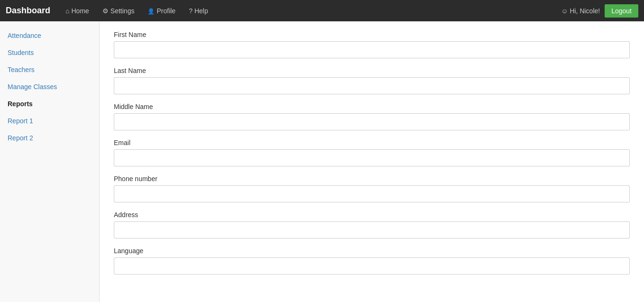 The image size is (644, 302). Describe the element at coordinates (372, 50) in the screenshot. I see `input-first-name` at that location.